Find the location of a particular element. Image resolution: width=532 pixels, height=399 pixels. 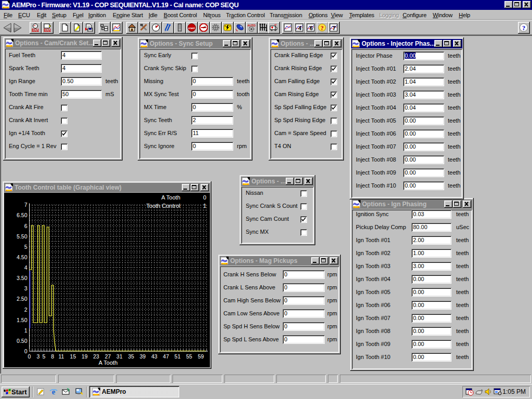

svg-text: 19 is located at coordinates (85, 356).